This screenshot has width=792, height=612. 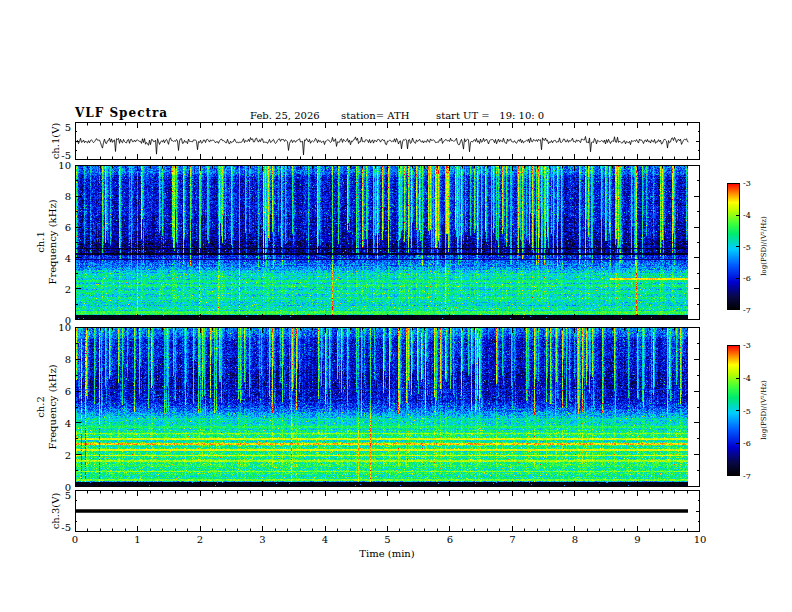 What do you see at coordinates (137, 540) in the screenshot?
I see `x-tick-label: 1` at bounding box center [137, 540].